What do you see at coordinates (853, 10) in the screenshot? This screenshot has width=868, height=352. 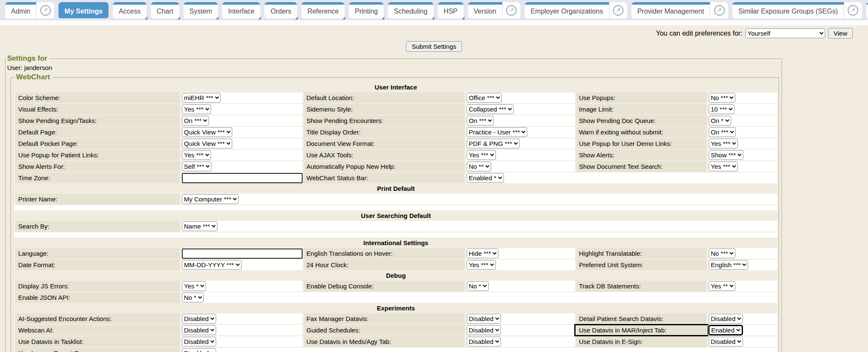 I see `arrow-up-right-icon: ↗` at bounding box center [853, 10].